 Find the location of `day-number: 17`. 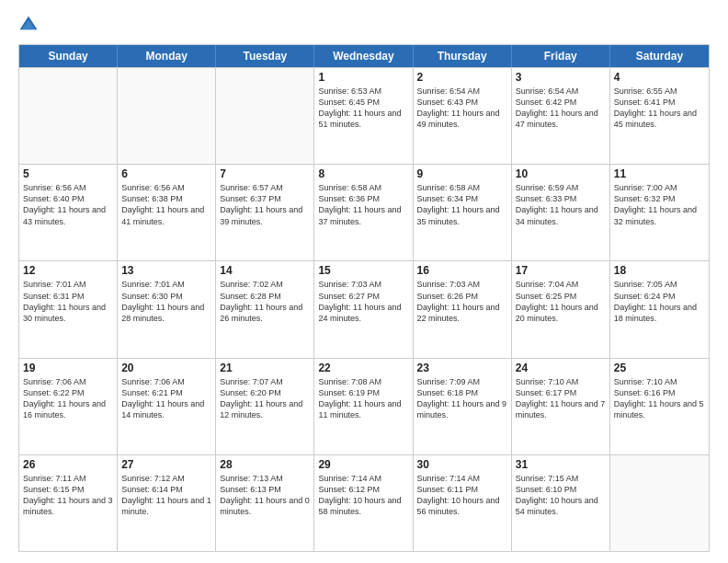

day-number: 17 is located at coordinates (561, 270).